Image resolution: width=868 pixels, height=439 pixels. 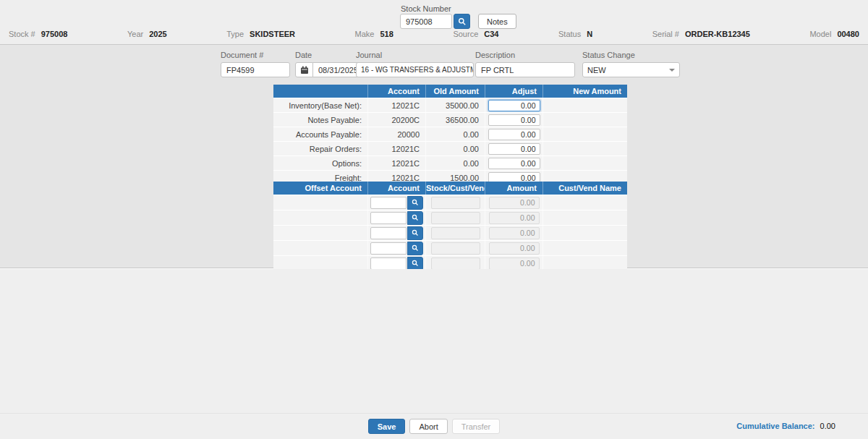 What do you see at coordinates (775, 426) in the screenshot?
I see `cumulative-balance-label: Cumulative Balance:` at bounding box center [775, 426].